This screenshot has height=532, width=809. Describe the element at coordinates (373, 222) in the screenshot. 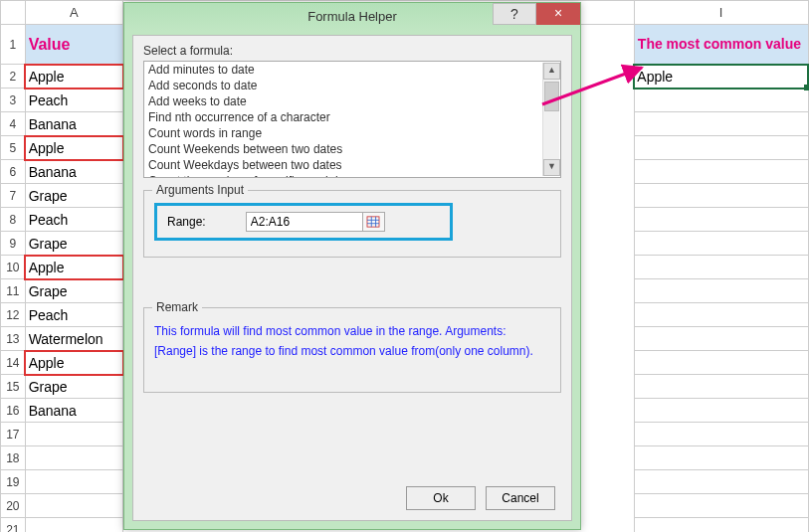

I see `grid-ref-icon` at that location.